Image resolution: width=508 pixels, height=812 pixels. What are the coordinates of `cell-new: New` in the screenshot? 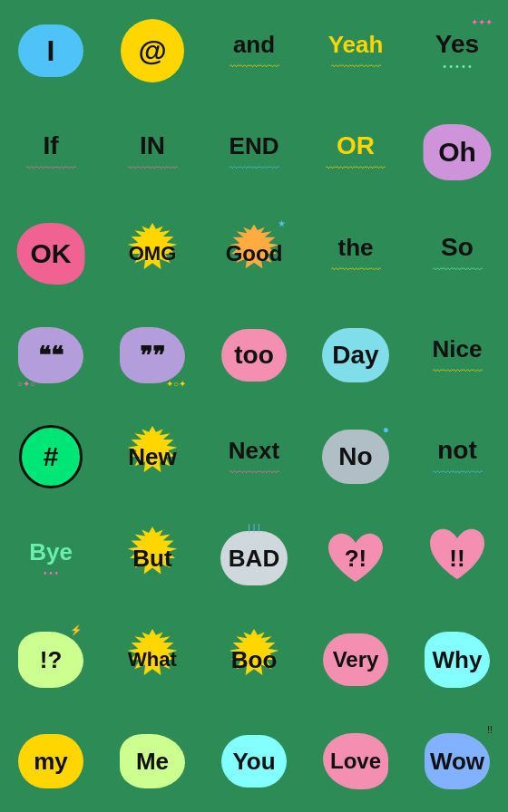 It's located at (152, 457).